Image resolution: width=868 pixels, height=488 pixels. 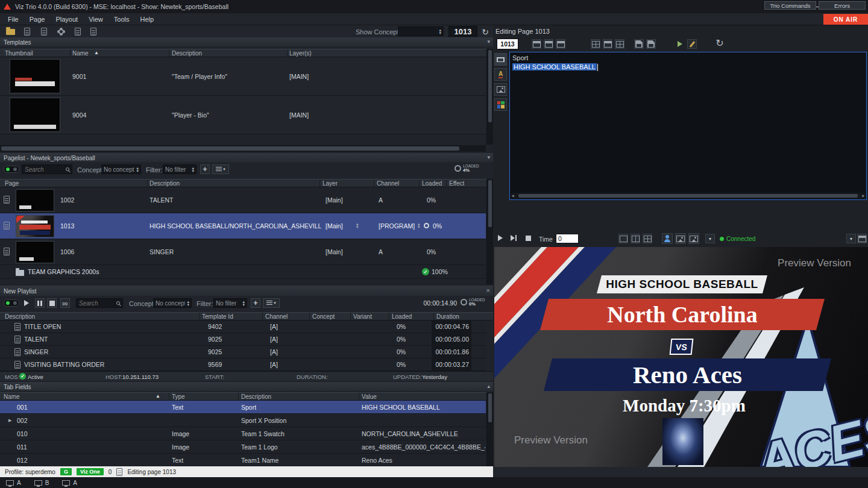 I want to click on pagelist-folder-row: TEAM GRAPHICS 2000s 100%, so click(x=243, y=272).